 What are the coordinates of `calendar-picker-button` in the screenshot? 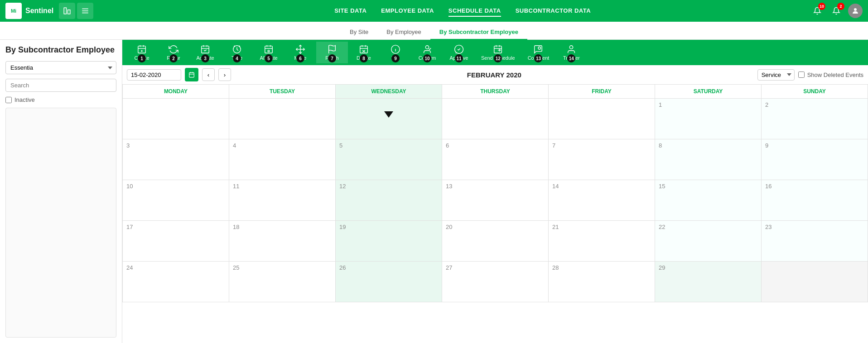 It's located at (192, 75).